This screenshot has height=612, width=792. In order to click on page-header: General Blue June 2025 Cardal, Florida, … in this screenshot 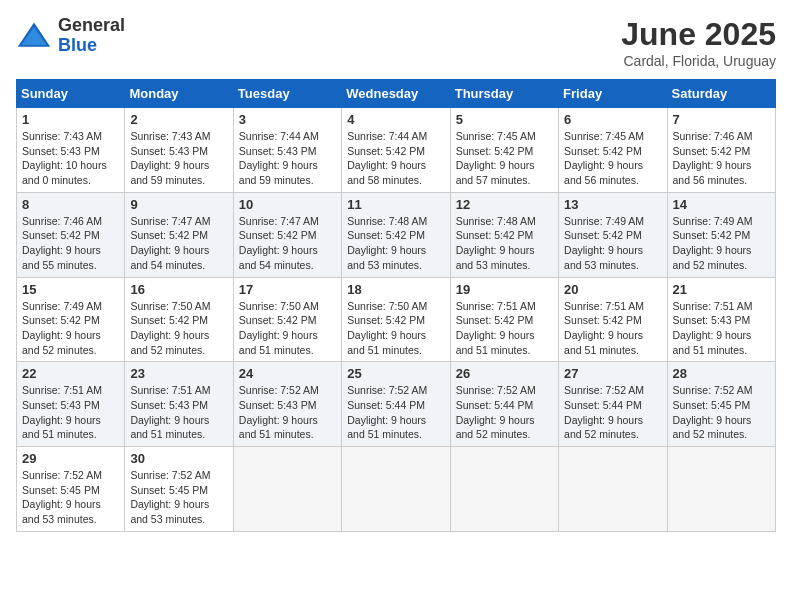, I will do `click(396, 42)`.